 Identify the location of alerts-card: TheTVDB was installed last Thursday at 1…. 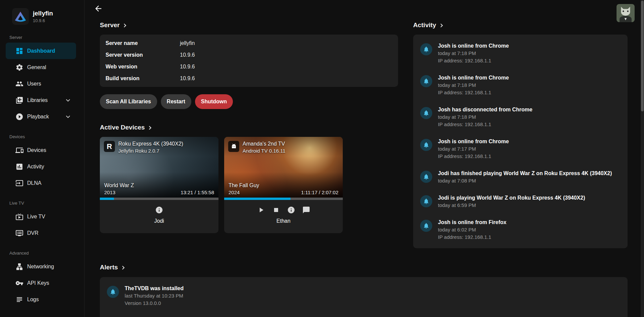
(364, 297).